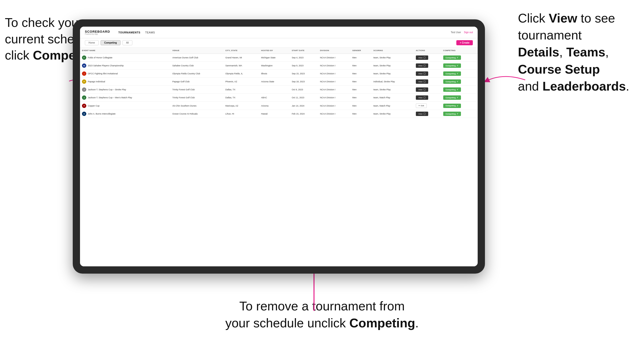 The height and width of the screenshot is (346, 644). Describe the element at coordinates (125, 58) in the screenshot. I see `event-name-cell: FFolds of Honor Collegiate` at that location.